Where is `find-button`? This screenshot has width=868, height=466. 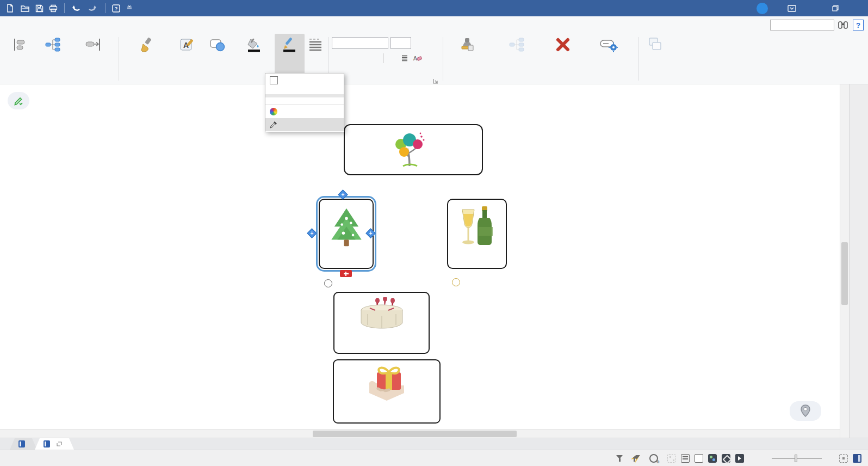 find-button is located at coordinates (844, 25).